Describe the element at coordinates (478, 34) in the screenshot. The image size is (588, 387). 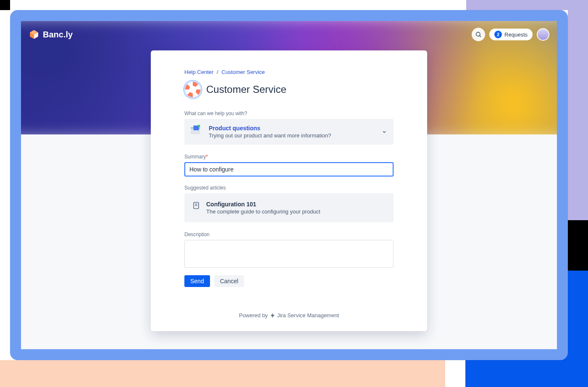
I see `search-icon` at that location.